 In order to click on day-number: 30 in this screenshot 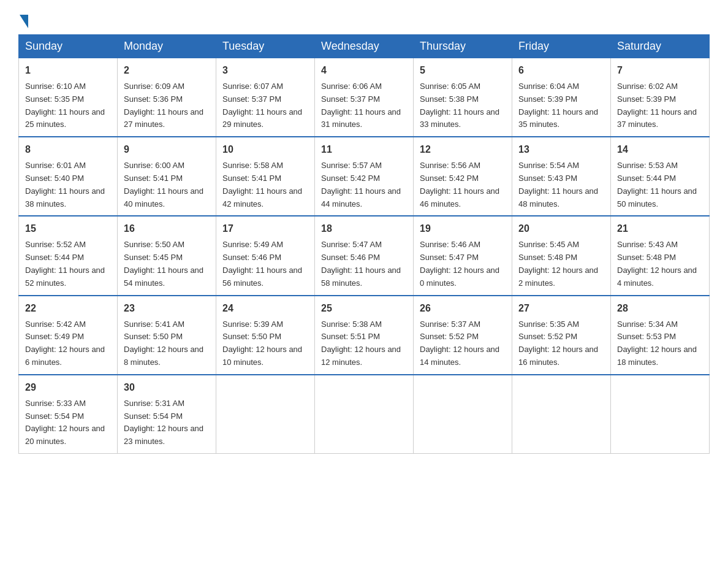, I will do `click(167, 388)`.